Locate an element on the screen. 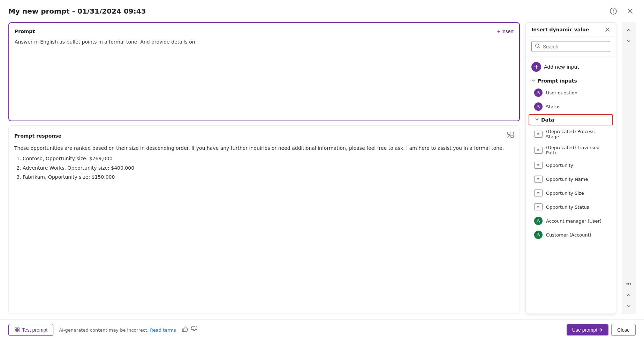 The image size is (644, 340). deprecated-process-stage-label: (Deprecated) Process Stage is located at coordinates (577, 134).